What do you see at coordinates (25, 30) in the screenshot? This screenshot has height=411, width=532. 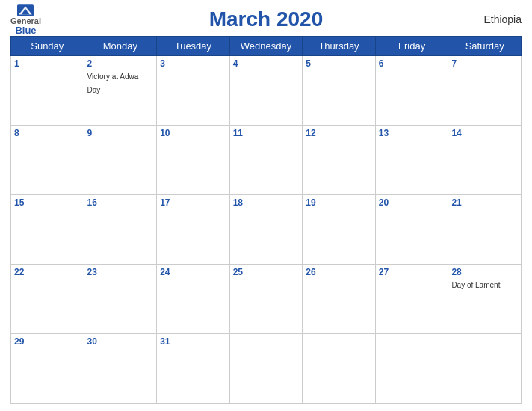 I see `logo-blue-text: Blue` at bounding box center [25, 30].